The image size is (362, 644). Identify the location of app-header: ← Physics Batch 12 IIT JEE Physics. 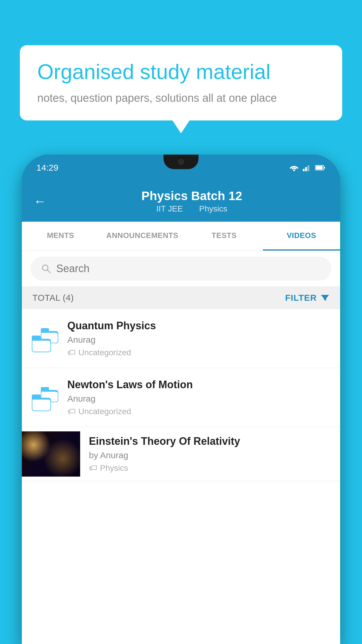
(181, 201).